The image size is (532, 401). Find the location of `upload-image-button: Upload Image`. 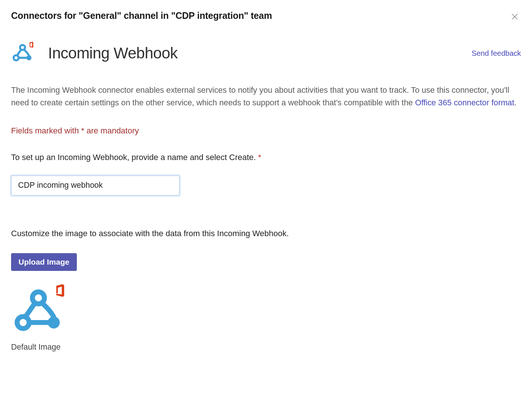

upload-image-button: Upload Image is located at coordinates (44, 262).